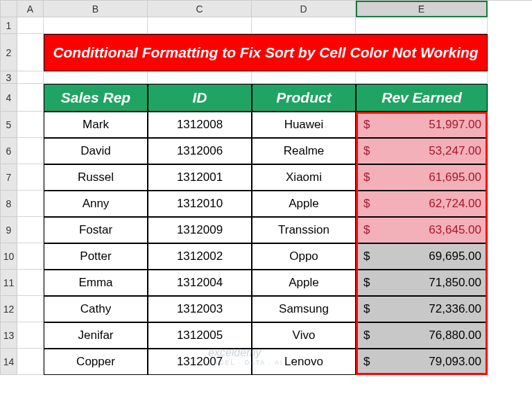  I want to click on cell-sales-rep: Fostar, so click(96, 230).